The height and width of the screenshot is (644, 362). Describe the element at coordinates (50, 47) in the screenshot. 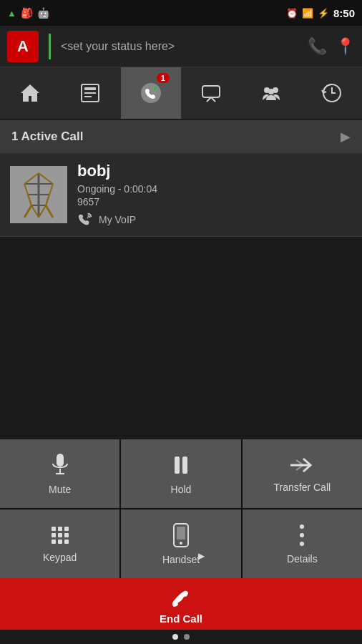

I see `status-divider` at that location.